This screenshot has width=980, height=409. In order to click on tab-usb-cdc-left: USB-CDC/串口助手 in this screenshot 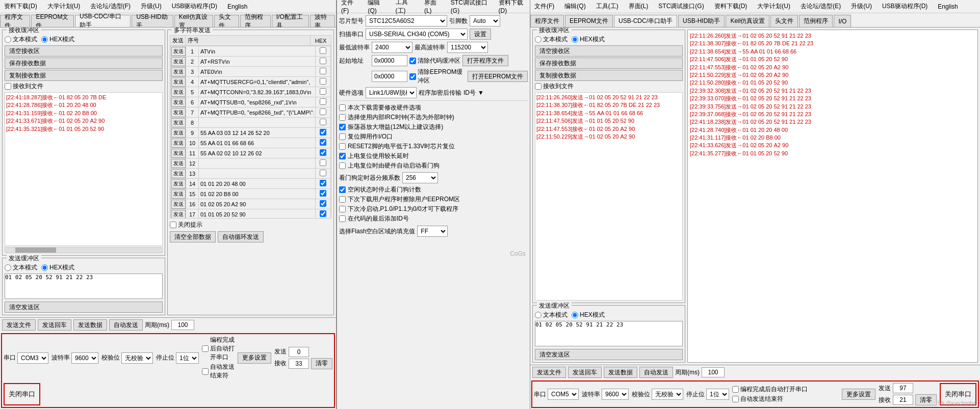, I will do `click(103, 21)`.